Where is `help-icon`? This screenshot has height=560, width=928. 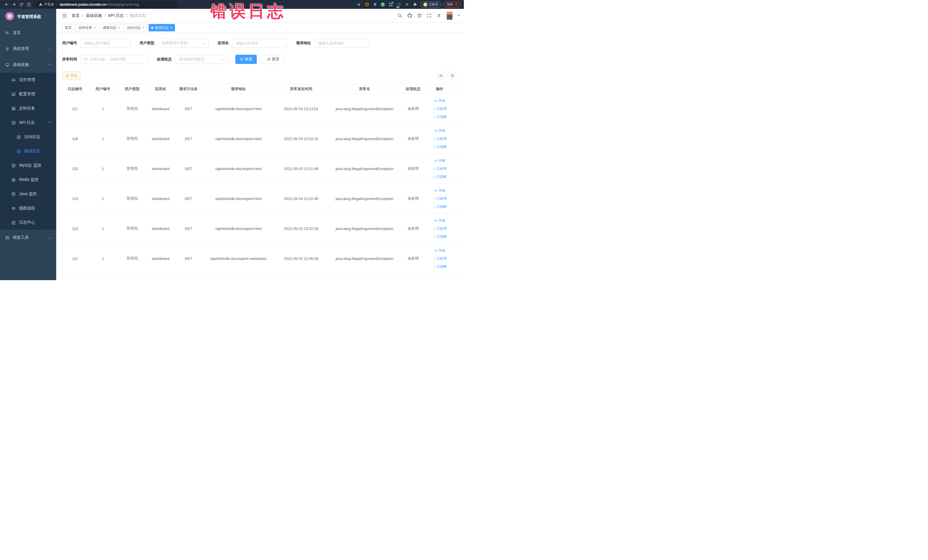
help-icon is located at coordinates (420, 16).